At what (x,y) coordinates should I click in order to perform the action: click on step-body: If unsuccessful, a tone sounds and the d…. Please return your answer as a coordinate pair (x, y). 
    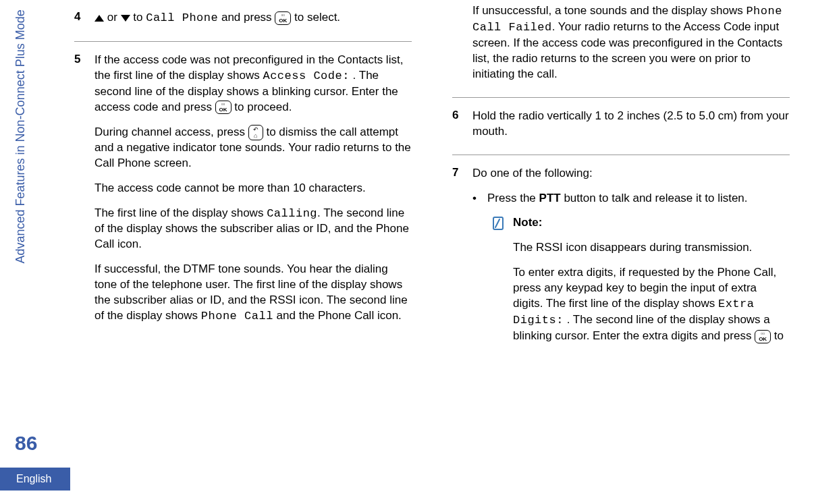
    Looking at the image, I should click on (631, 47).